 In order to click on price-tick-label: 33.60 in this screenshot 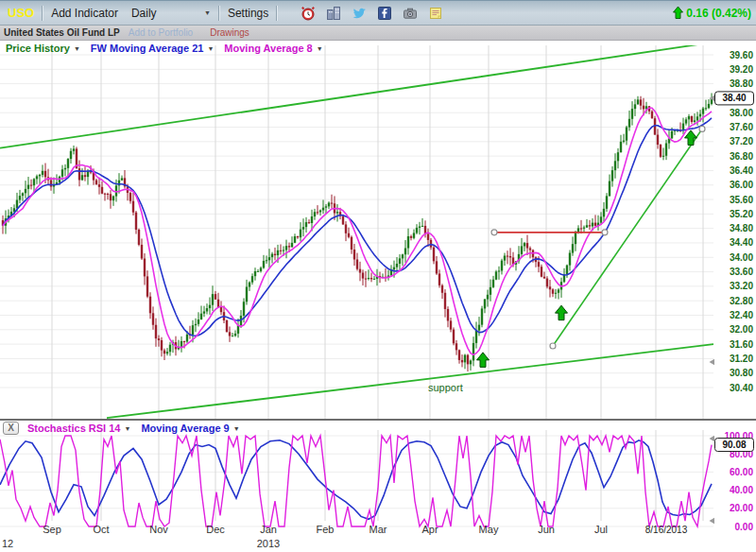, I will do `click(741, 272)`.